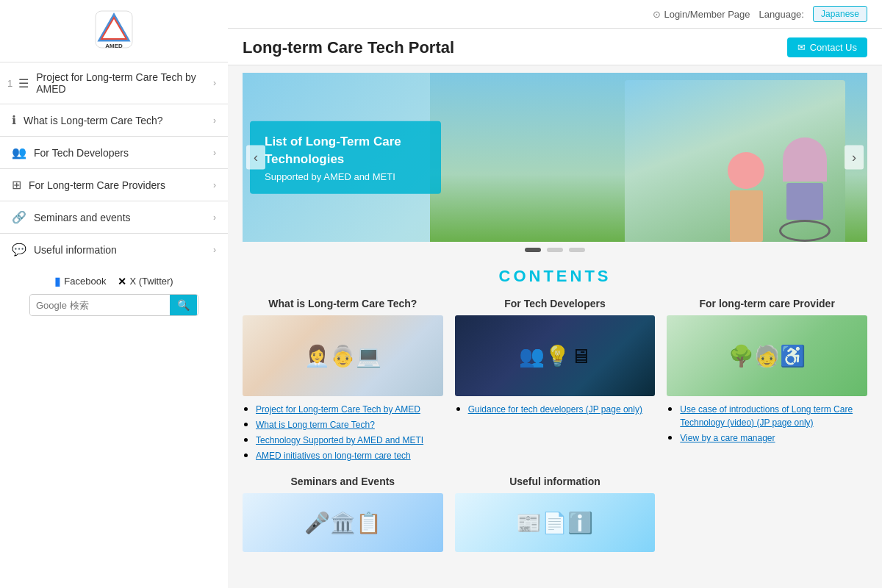 The height and width of the screenshot is (588, 882). What do you see at coordinates (10, 84) in the screenshot?
I see `item-number: 1` at bounding box center [10, 84].